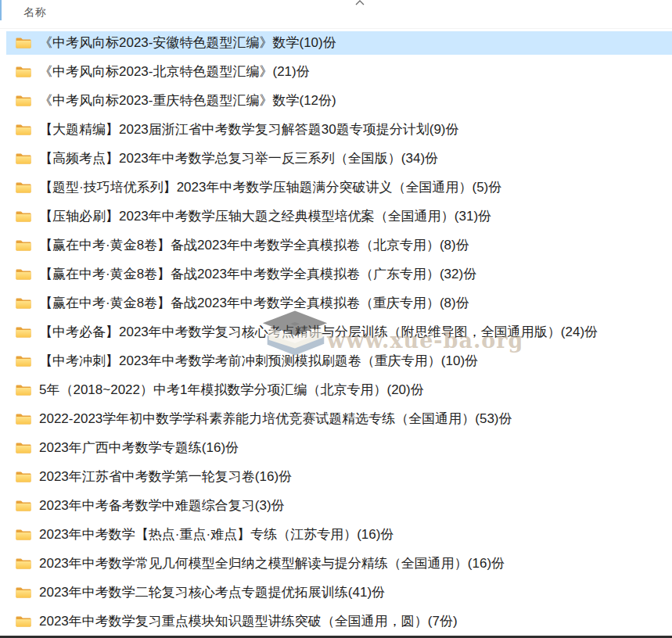  I want to click on file-name: 【赢在中考·黄金8卷】备战2023年中考数学全真模拟卷（北京专用）(8)份, so click(254, 246).